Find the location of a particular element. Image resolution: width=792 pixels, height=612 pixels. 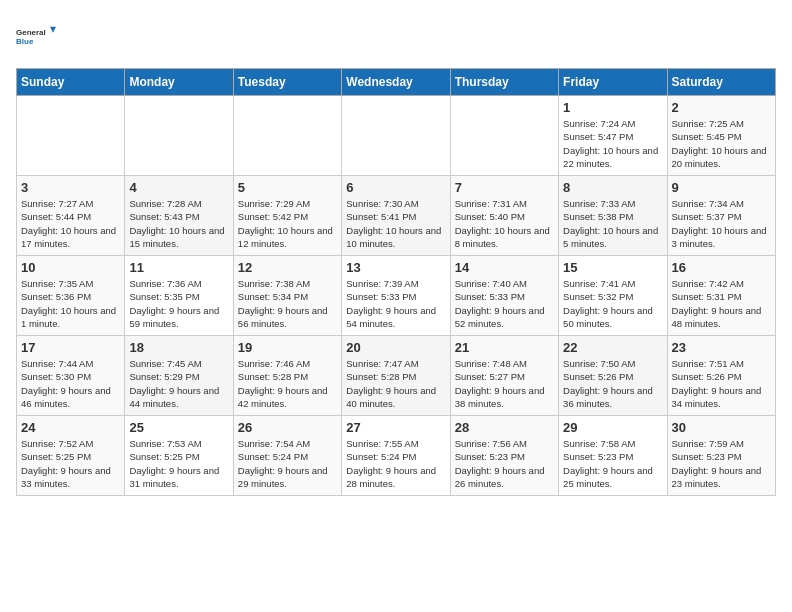

calendar-cell: 13Sunrise: 7:39 AM Sunset: 5:33 PM Dayli… is located at coordinates (396, 296).